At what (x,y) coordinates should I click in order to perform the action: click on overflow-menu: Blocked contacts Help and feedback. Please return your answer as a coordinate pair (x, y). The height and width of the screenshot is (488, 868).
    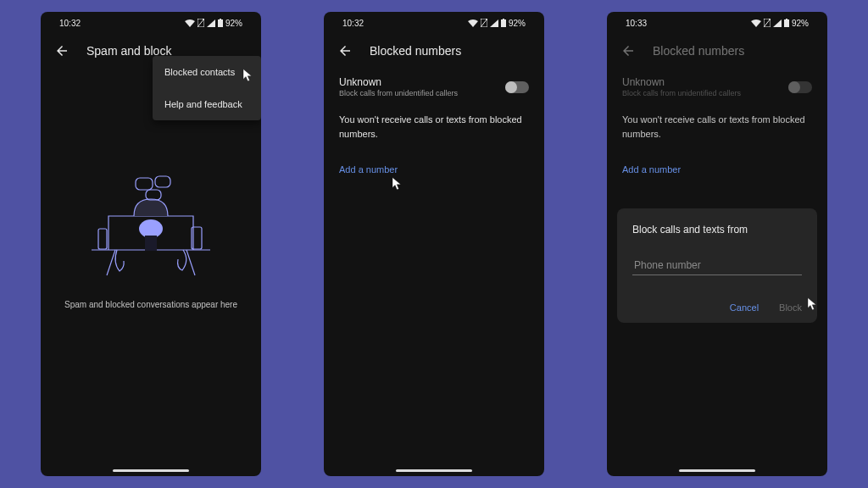
    Looking at the image, I should click on (207, 88).